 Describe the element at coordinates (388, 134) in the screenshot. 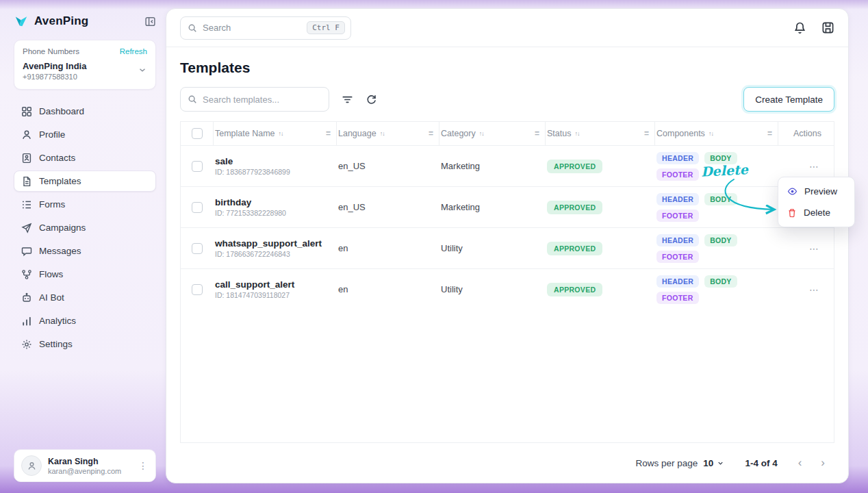

I see `column-header-language: Language ↑↓ =` at that location.